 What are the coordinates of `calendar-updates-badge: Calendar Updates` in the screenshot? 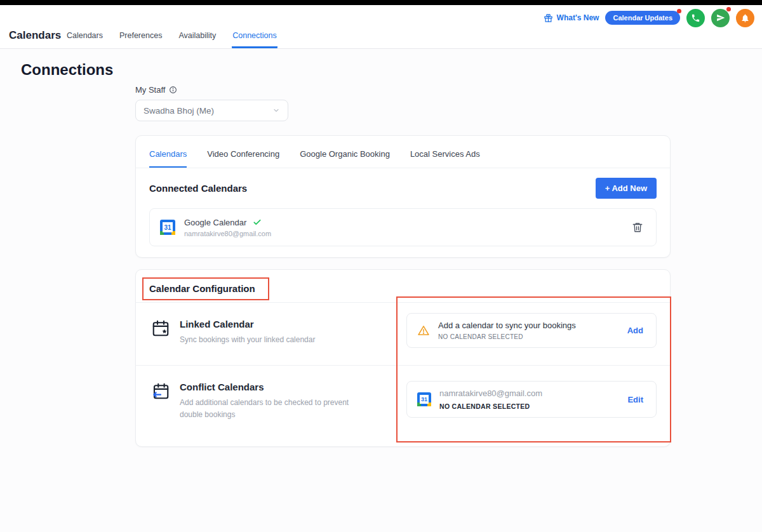 It's located at (643, 18).